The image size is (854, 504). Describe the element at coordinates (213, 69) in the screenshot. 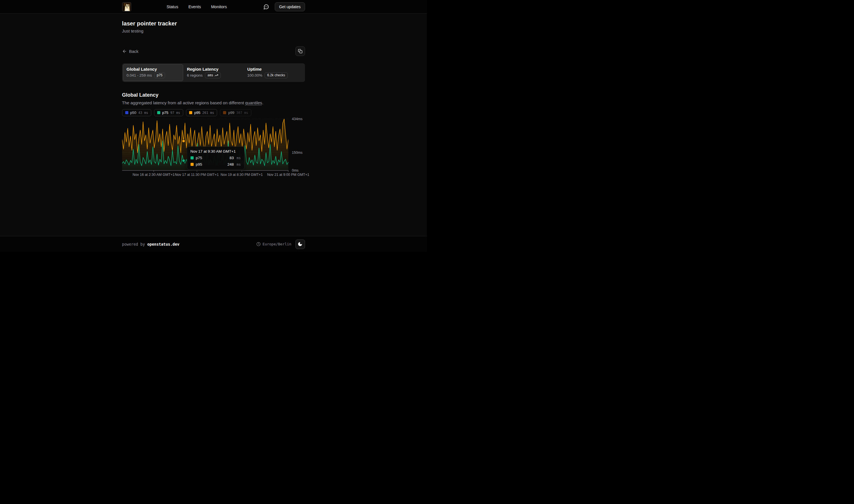

I see `tab-title: Region Latency` at that location.